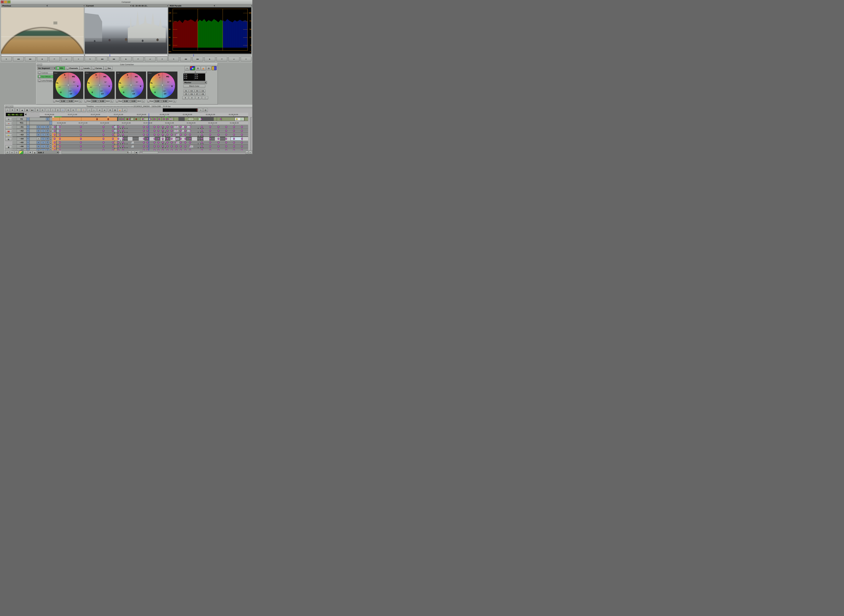 The height and width of the screenshot is (616, 844). I want to click on track-name-a3: ◄A3, so click(22, 135).